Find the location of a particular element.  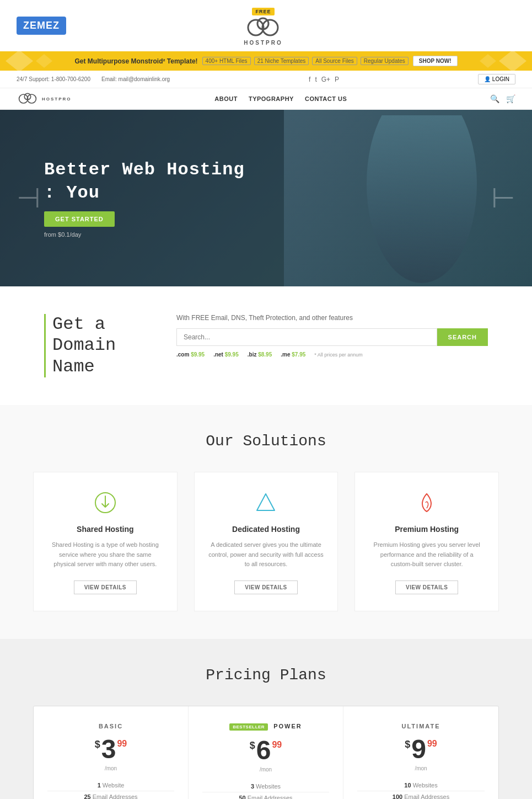

zemez-logo: ZEMEZ is located at coordinates (41, 25).